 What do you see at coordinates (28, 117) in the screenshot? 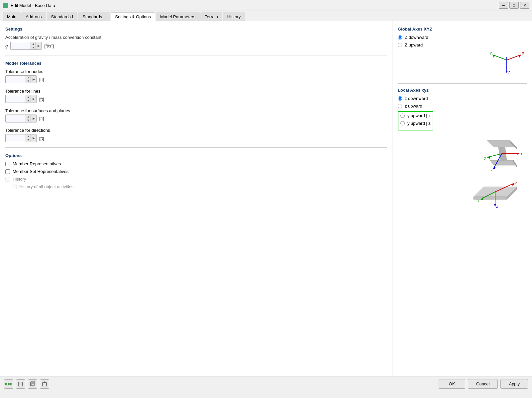
I see `tolerance-surfaces-up: ▲` at bounding box center [28, 117].